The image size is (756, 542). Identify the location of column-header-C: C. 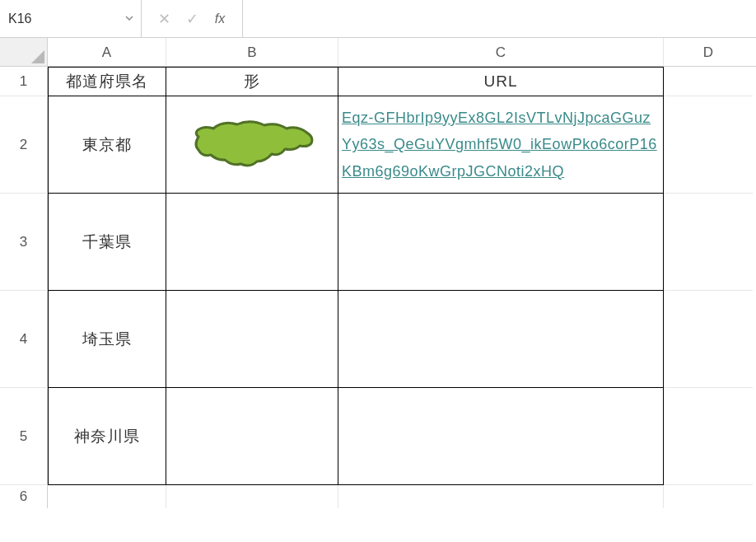
(501, 52).